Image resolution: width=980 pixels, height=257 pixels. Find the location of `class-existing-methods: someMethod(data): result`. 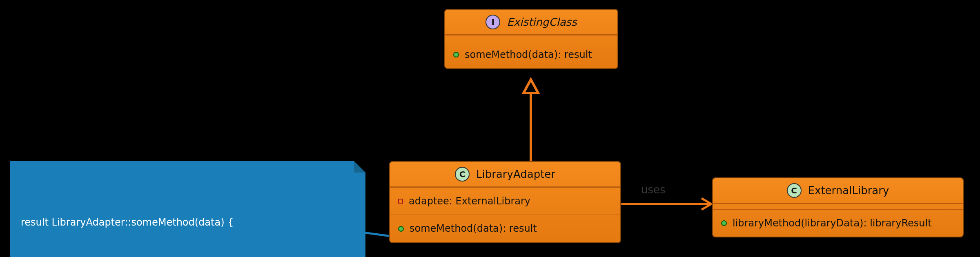

class-existing-methods: someMethod(data): result is located at coordinates (531, 55).